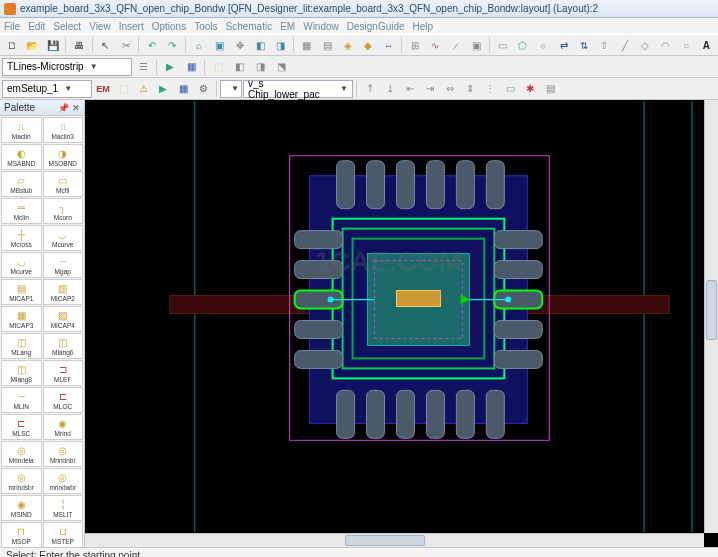 This screenshot has height=557, width=718. I want to click on options-icon: ◆, so click(368, 45).